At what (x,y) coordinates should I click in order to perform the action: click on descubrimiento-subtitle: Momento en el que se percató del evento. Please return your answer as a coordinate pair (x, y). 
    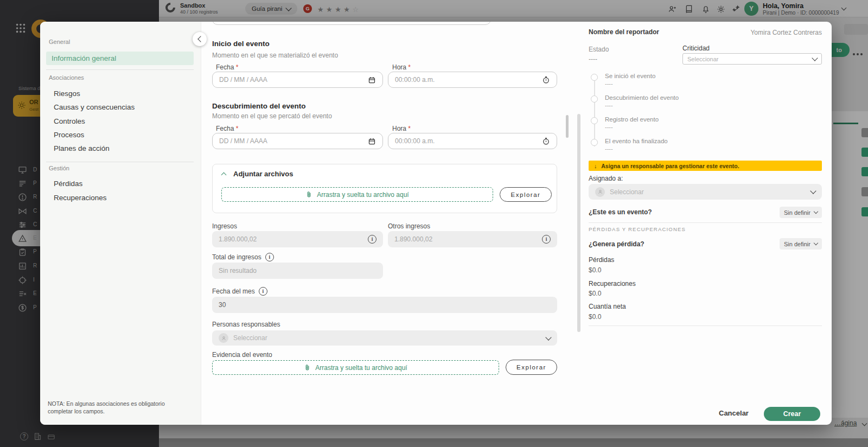
    Looking at the image, I should click on (272, 116).